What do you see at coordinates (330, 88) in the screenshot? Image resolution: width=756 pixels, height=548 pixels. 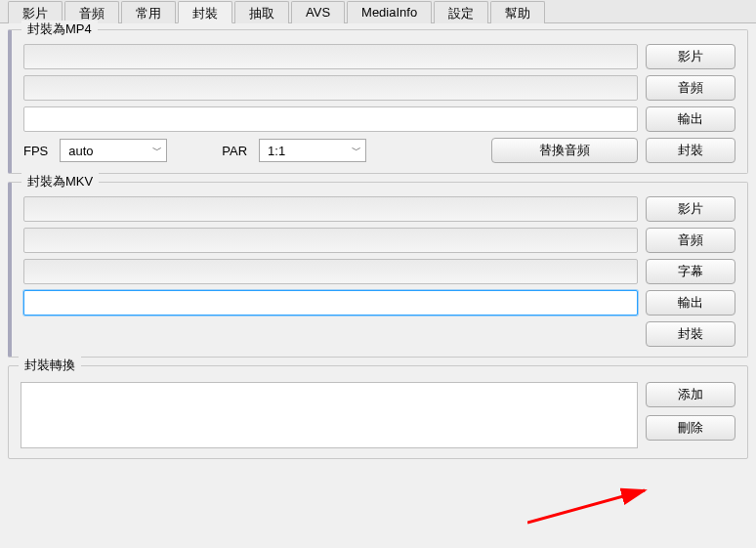 I see `mp4-audio-input` at bounding box center [330, 88].